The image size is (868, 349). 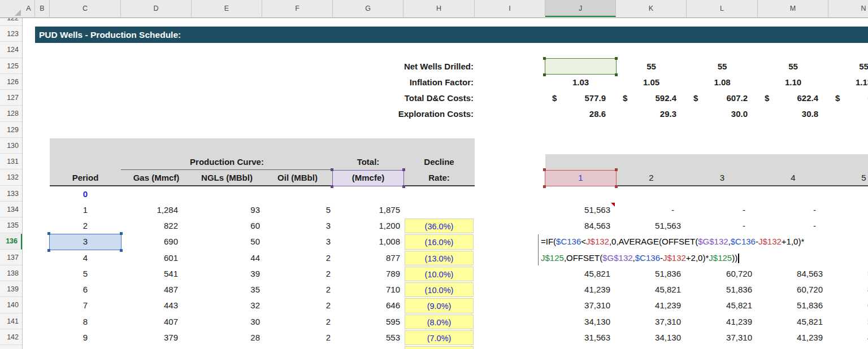 I want to click on cell-L135: -, so click(x=717, y=226).